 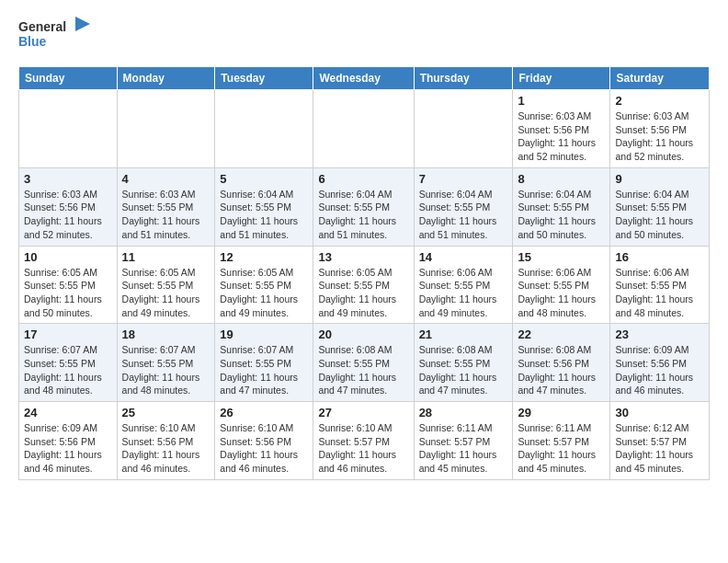 I want to click on calendar-cell: 25Sunrise: 6:10 AM Sunset: 5:56 PM Dayli…, so click(x=165, y=442).